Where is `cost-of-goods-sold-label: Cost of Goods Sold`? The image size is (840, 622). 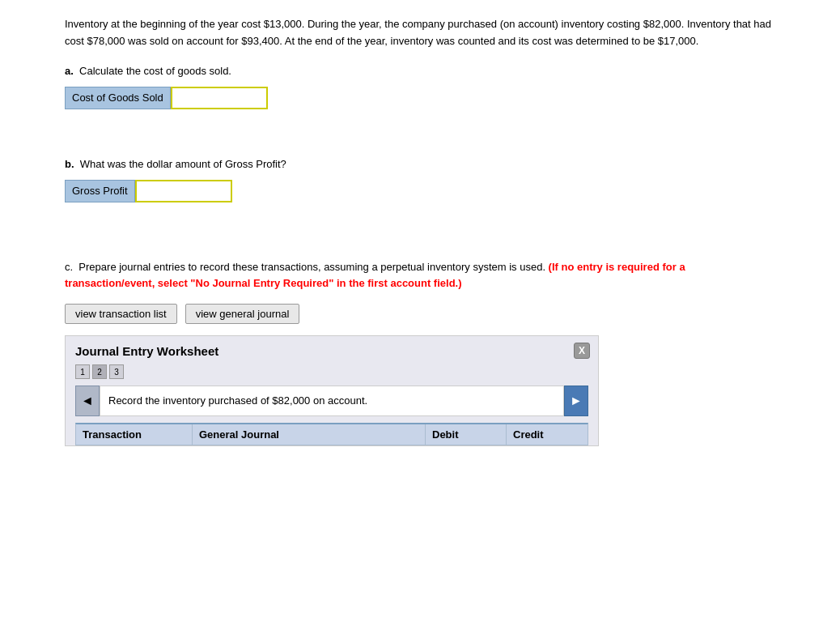 cost-of-goods-sold-label: Cost of Goods Sold is located at coordinates (118, 98).